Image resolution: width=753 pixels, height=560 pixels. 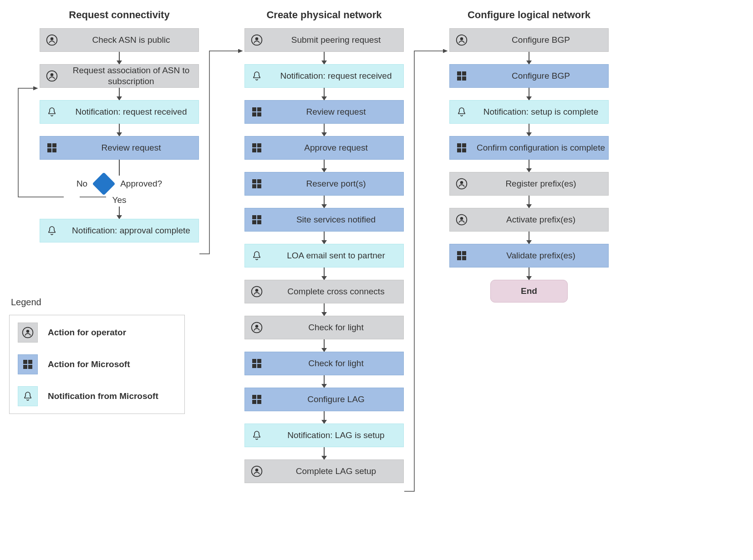 I want to click on step-review-request-2: Review request, so click(x=324, y=112).